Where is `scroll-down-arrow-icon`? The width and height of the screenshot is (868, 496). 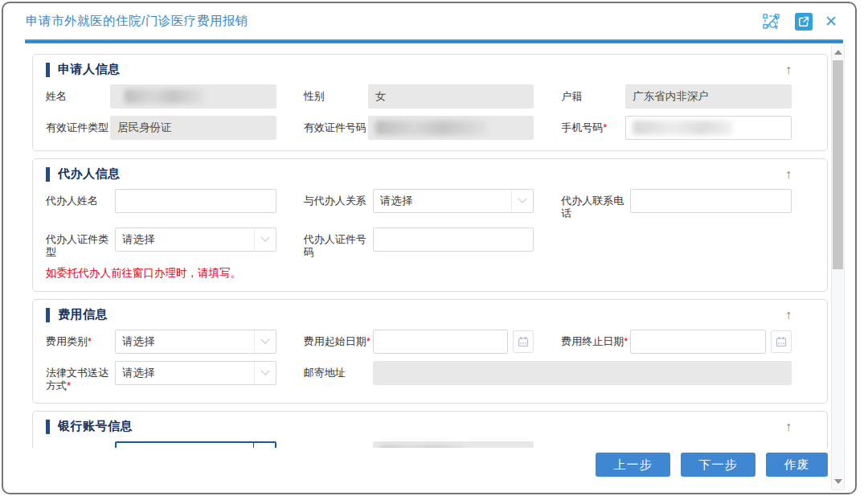 scroll-down-arrow-icon is located at coordinates (838, 482).